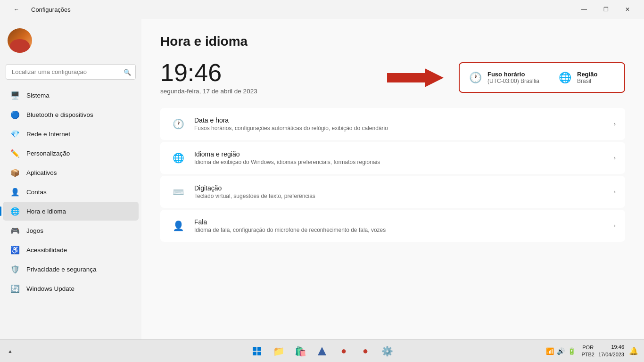 The height and width of the screenshot is (362, 644). I want to click on data-hora-desc: Fusos horários, configurações automática…, so click(400, 128).